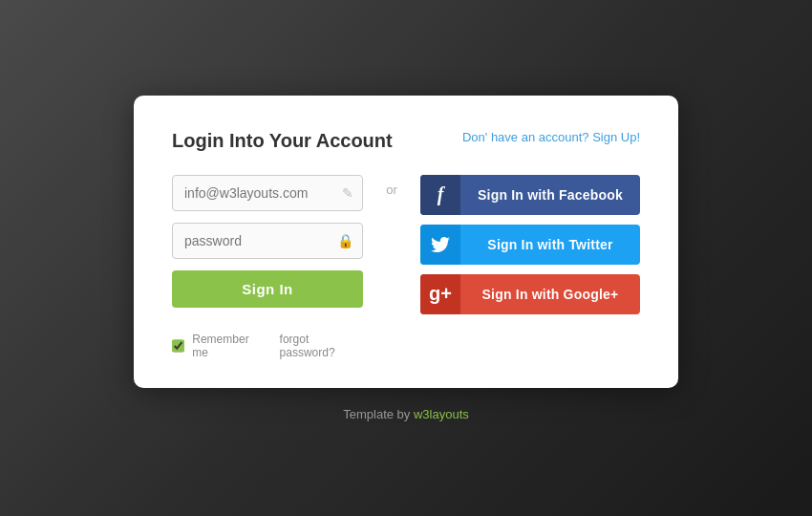 The image size is (812, 516). Describe the element at coordinates (346, 241) in the screenshot. I see `lock-icon: 🔒` at that location.